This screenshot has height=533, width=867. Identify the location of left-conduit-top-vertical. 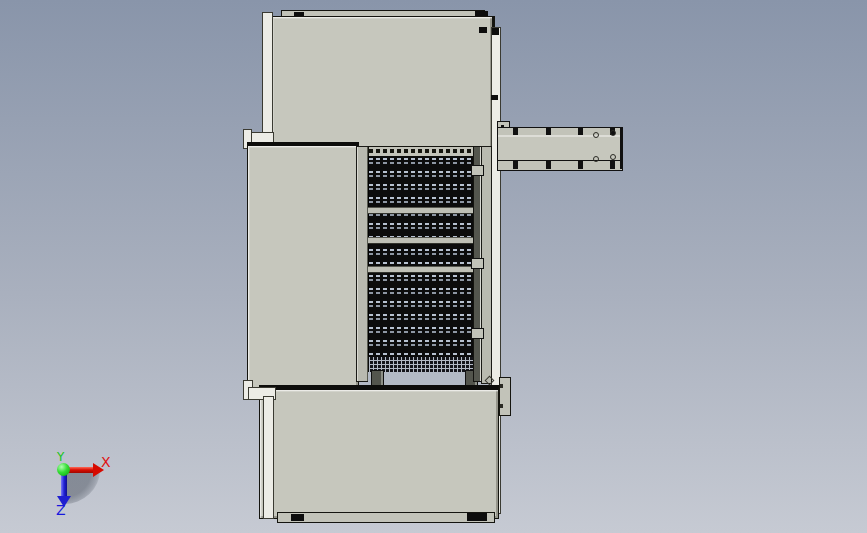
(268, 75).